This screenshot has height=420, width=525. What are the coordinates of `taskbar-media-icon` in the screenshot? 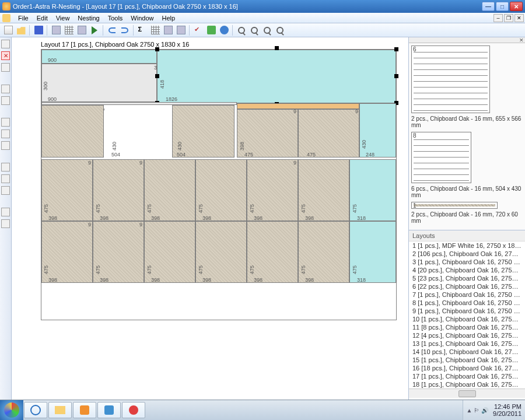 It's located at (85, 410).